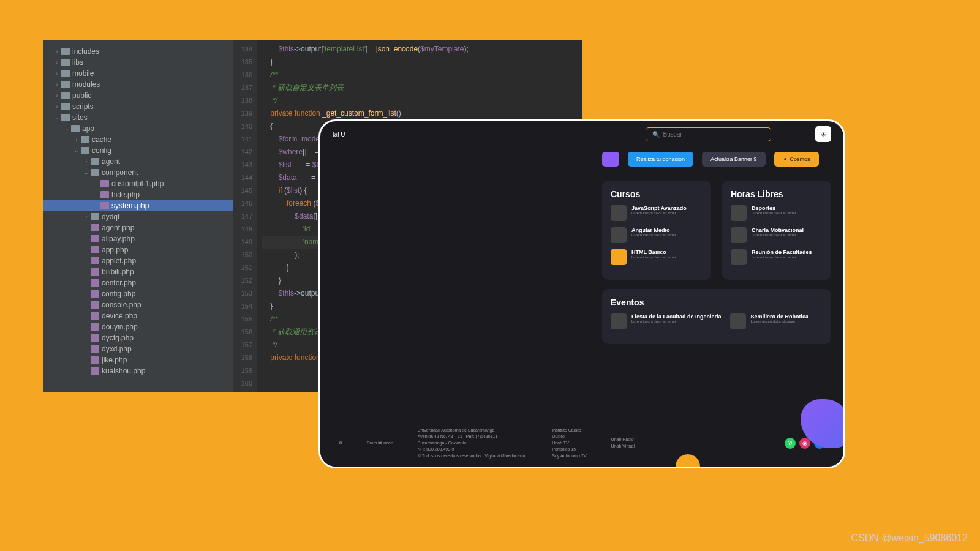 The height and width of the screenshot is (551, 980). I want to click on list-item: Charla MotivacionalLorem ipsum dolor sit…, so click(777, 235).